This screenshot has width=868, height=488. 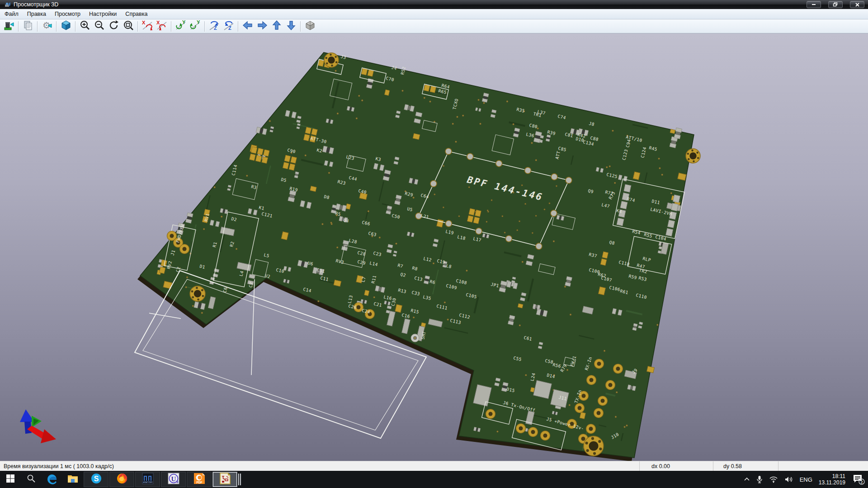 What do you see at coordinates (248, 26) in the screenshot?
I see `move-left-button` at bounding box center [248, 26].